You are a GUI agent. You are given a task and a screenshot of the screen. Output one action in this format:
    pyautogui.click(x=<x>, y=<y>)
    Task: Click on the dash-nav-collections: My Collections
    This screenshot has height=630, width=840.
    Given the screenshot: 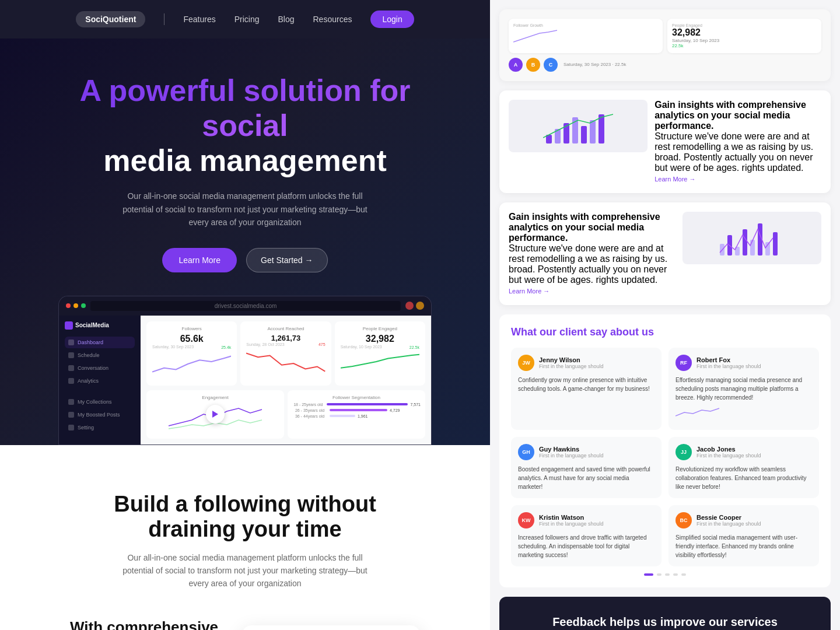 What is the action you would take?
    pyautogui.click(x=100, y=402)
    